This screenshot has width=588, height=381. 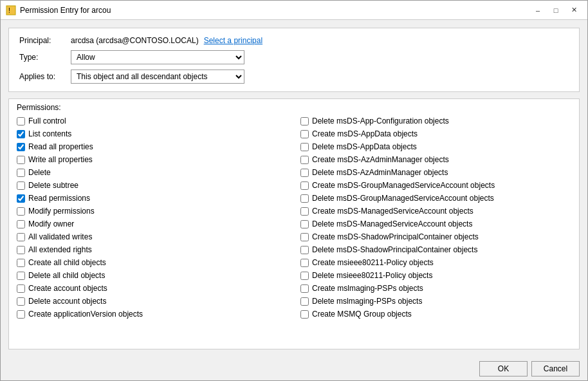 What do you see at coordinates (436, 198) in the screenshot?
I see `permission-item: Delete msDS-GroupManagedServiceAccount o…` at bounding box center [436, 198].